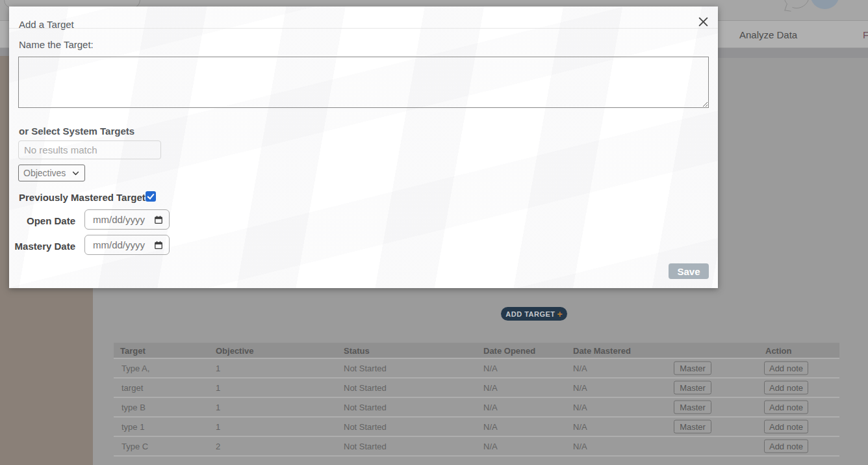 The width and height of the screenshot is (868, 465). Describe the element at coordinates (477, 387) in the screenshot. I see `table-row: target 1 Not Started N/A N/A Master Add …` at that location.